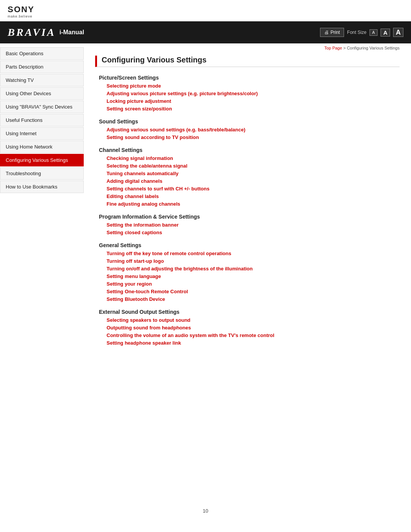 The height and width of the screenshot is (532, 411). I want to click on section-header: Picture/Screen Settings, so click(249, 78).